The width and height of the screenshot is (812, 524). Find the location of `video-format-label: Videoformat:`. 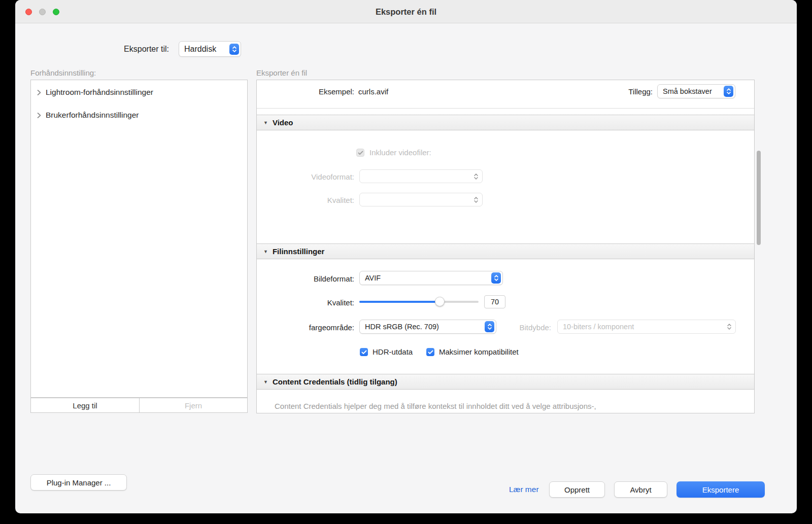

video-format-label: Videoformat: is located at coordinates (321, 177).